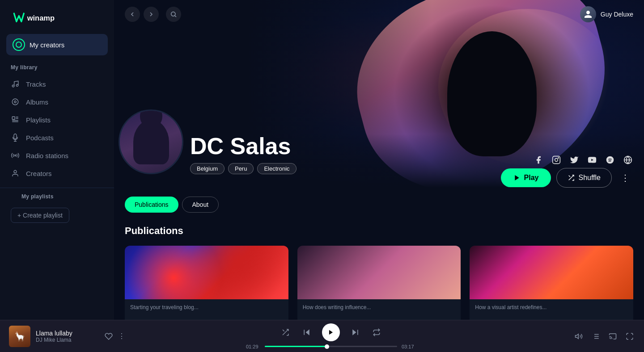  What do you see at coordinates (152, 205) in the screenshot?
I see `tab-publications: Publications` at bounding box center [152, 205].